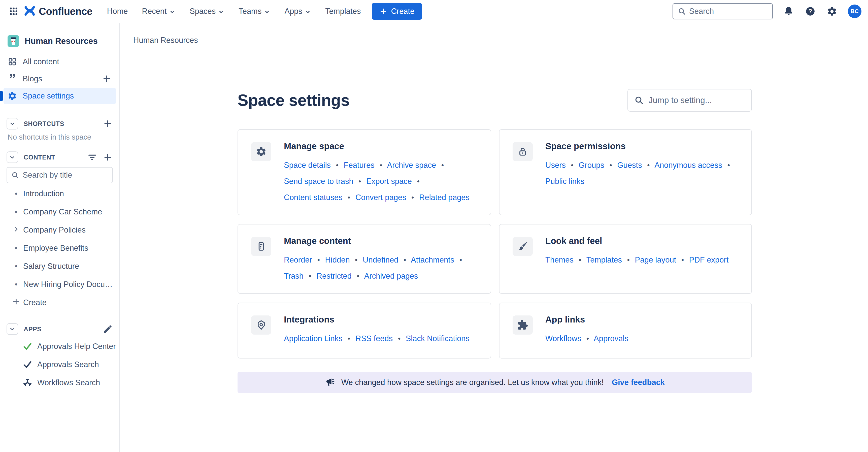  What do you see at coordinates (629, 165) in the screenshot?
I see `setting-link-guests: Guests` at bounding box center [629, 165].